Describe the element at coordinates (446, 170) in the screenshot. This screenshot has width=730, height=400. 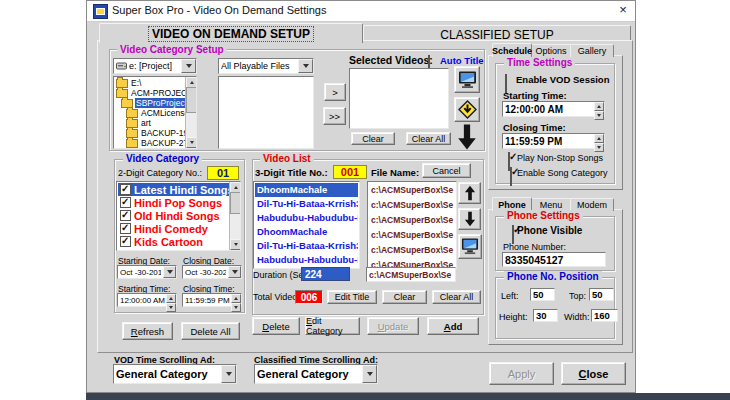
I see `cancel-button: Cancel` at that location.